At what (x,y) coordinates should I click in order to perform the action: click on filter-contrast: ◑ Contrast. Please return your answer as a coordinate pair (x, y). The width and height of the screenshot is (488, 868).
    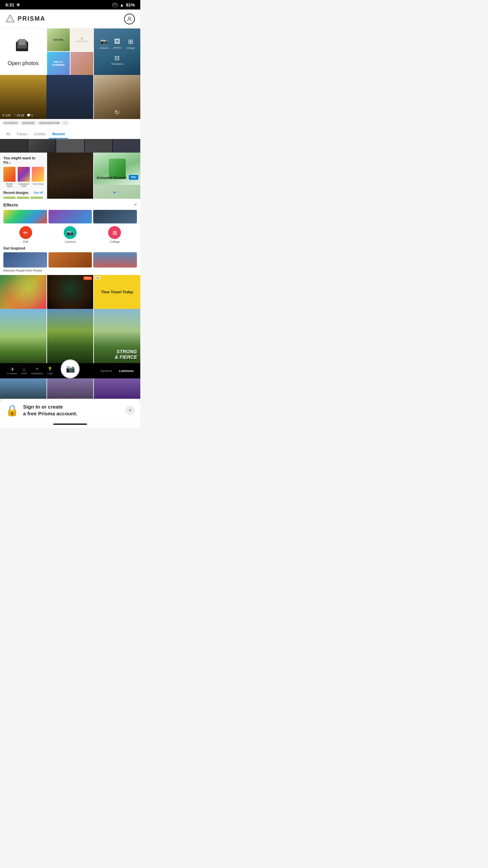
    Looking at the image, I should click on (12, 371).